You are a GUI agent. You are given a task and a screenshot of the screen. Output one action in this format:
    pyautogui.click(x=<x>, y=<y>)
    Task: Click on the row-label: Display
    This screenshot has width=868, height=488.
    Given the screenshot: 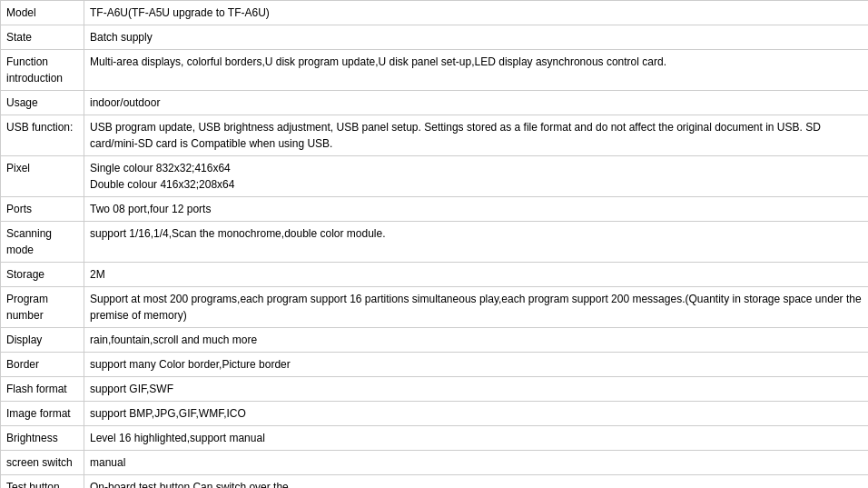 What is the action you would take?
    pyautogui.click(x=43, y=340)
    